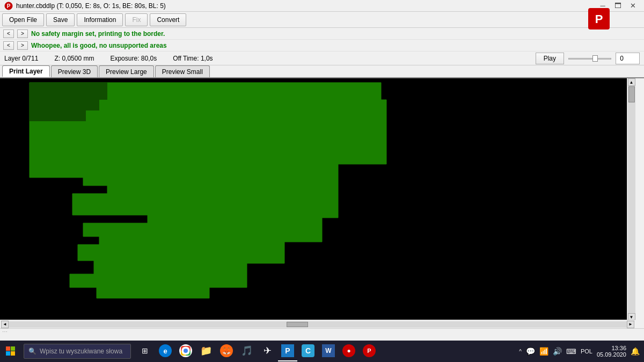 Image resolution: width=644 pixels, height=362 pixels. What do you see at coordinates (165, 351) in the screenshot?
I see `taskbar-app-edge: e` at bounding box center [165, 351].